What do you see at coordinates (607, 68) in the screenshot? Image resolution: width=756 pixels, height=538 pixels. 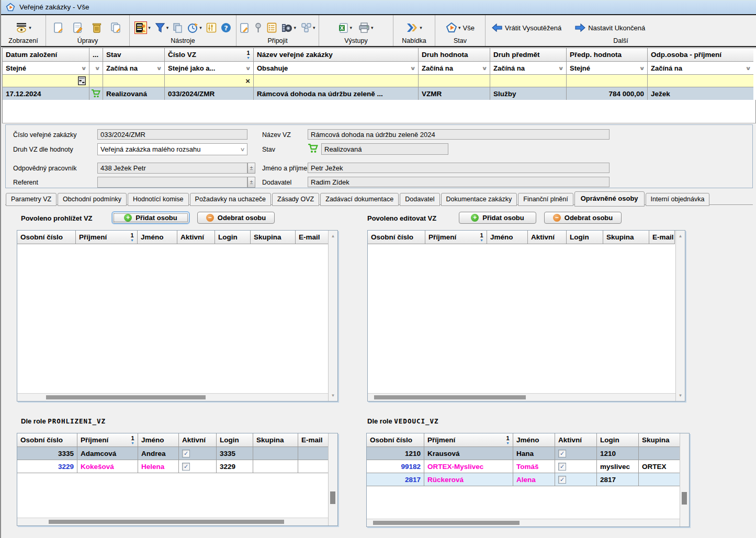 I see `filter-predp-hodnota: Stejné∨` at bounding box center [607, 68].